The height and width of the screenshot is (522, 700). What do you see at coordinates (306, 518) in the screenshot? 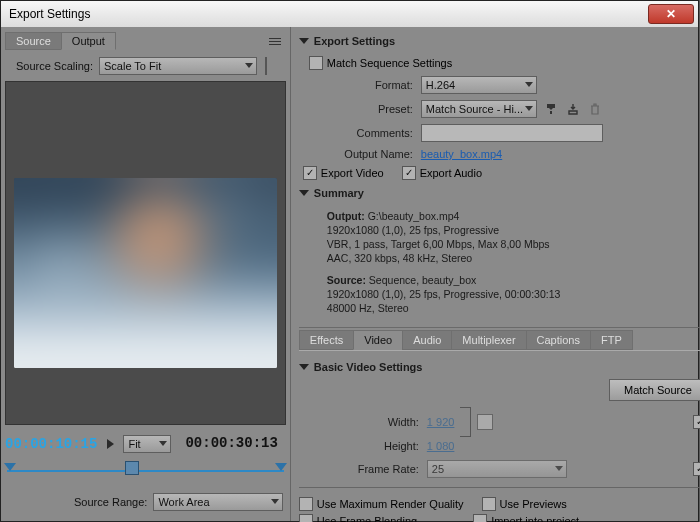
I see `frame-blending-checkbox` at bounding box center [306, 518].